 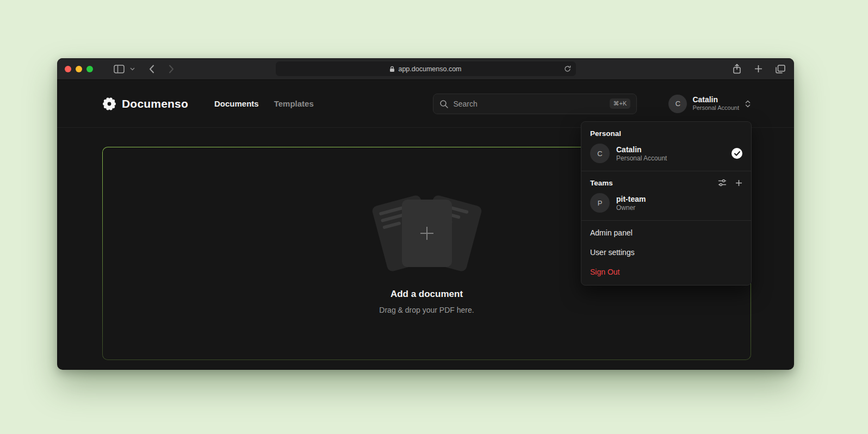 I want to click on search-icon, so click(x=444, y=104).